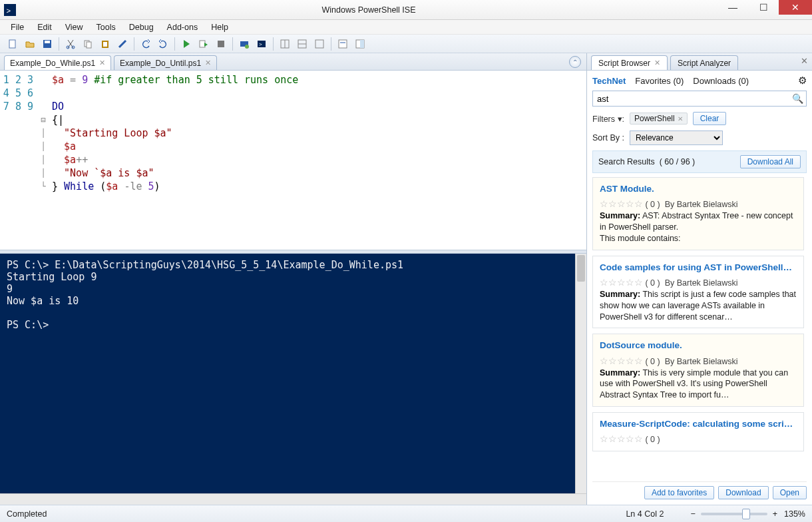 The height and width of the screenshot is (522, 812). I want to click on paste-icon, so click(105, 44).